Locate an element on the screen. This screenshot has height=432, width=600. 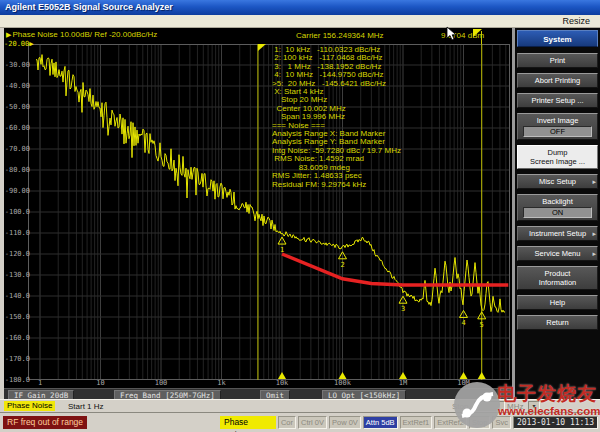
x-axis-label: 1 is located at coordinates (40, 383).